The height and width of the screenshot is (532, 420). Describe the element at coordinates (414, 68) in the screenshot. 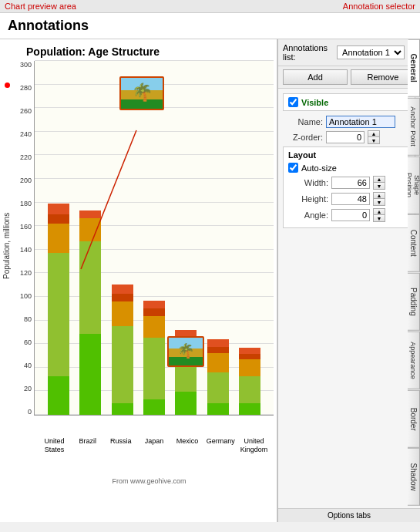

I see `tab-general: General` at that location.